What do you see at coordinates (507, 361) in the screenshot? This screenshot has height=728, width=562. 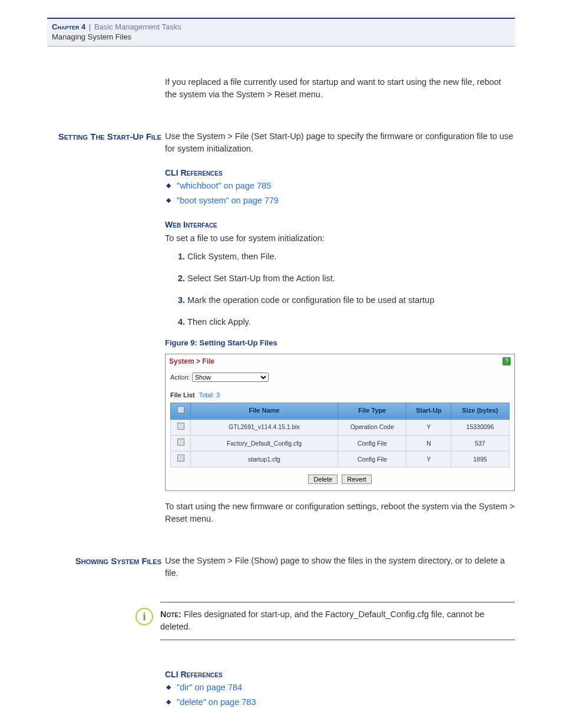 I see `help-icon: ?` at bounding box center [507, 361].